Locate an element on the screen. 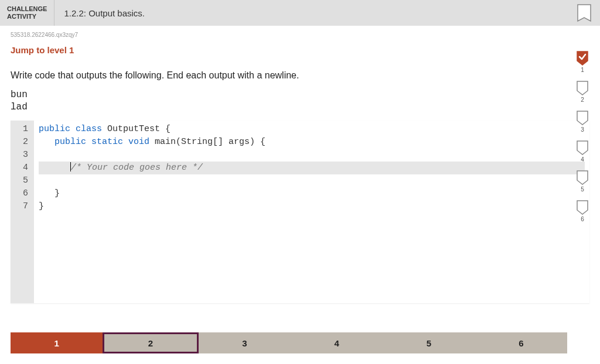 This screenshot has width=600, height=364. level-number: 1 is located at coordinates (582, 70).